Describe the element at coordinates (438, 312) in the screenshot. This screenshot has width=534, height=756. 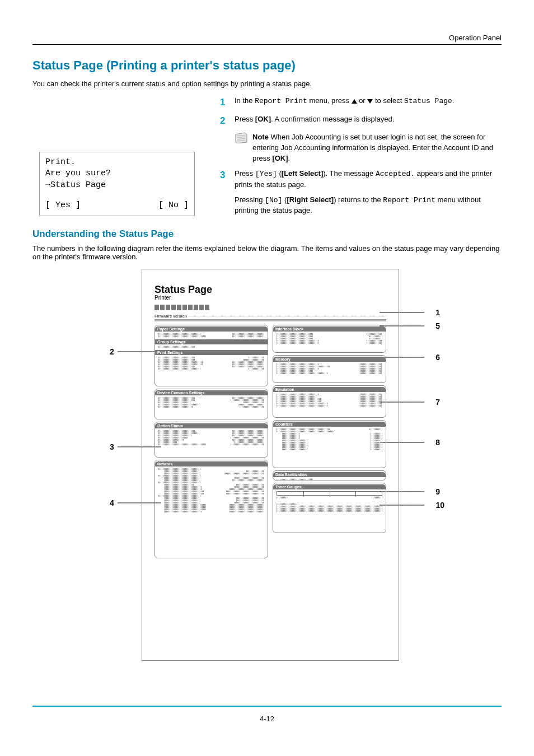
I see `label-1: 1` at that location.